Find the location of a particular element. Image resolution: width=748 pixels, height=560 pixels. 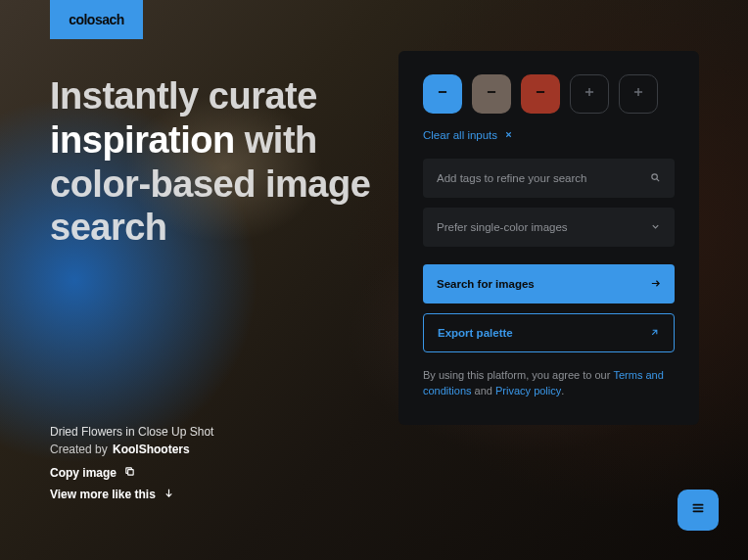

copy-image-button: Copy image is located at coordinates (131, 473).